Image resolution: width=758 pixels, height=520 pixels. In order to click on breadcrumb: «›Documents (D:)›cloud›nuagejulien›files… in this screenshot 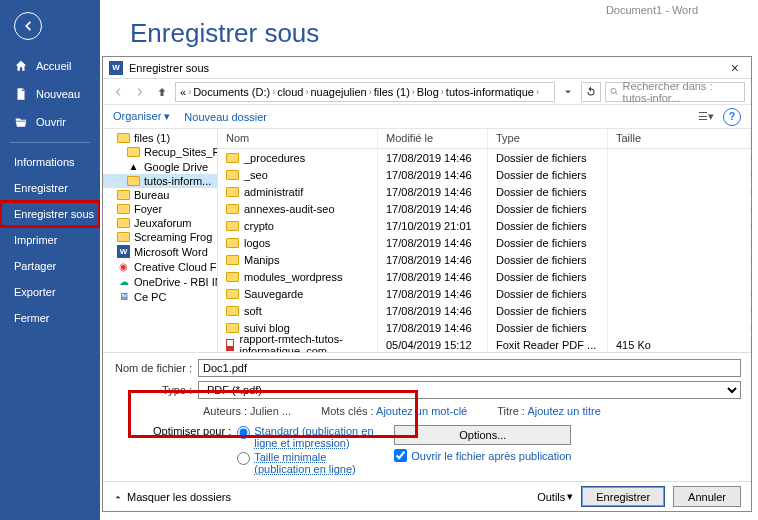, I will do `click(365, 92)`.